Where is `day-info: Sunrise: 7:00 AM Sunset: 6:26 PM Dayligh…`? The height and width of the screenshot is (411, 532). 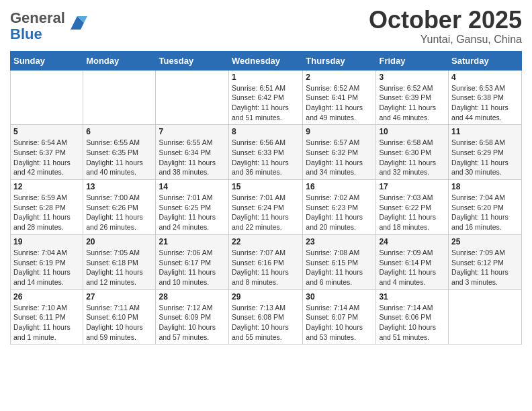 day-info: Sunrise: 7:00 AM Sunset: 6:26 PM Dayligh… is located at coordinates (120, 212).